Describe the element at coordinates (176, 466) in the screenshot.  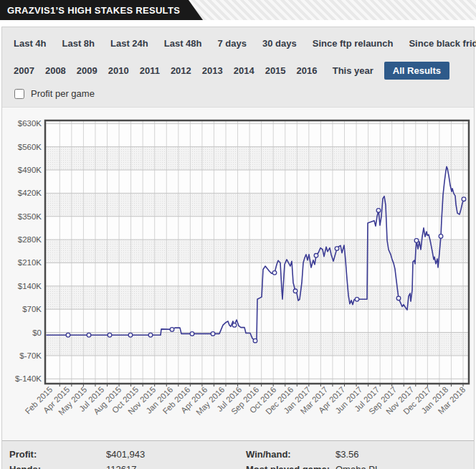
I see `hands-value: 112617` at that location.